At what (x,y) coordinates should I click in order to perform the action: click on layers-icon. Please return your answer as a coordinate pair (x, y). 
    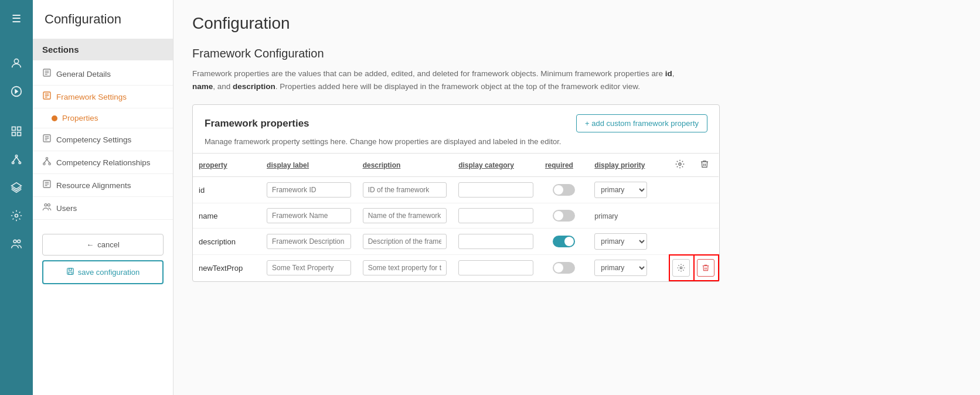
    Looking at the image, I should click on (16, 188).